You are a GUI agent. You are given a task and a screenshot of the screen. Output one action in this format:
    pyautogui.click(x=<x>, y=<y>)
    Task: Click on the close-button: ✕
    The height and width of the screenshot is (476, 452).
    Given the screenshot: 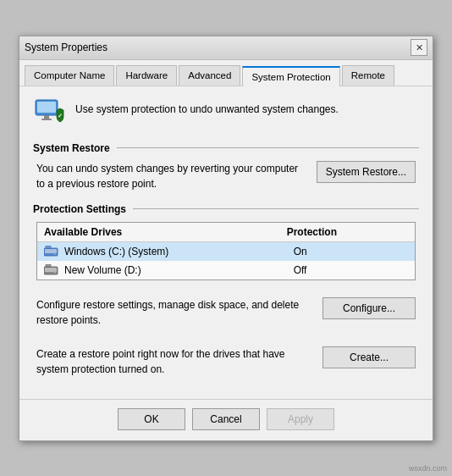 What is the action you would take?
    pyautogui.click(x=419, y=47)
    